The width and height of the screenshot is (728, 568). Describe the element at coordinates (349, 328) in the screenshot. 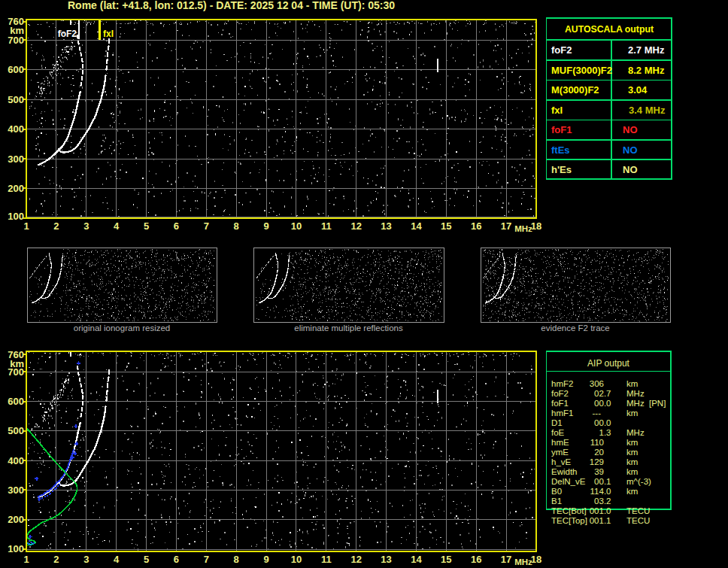

I see `svg-text: eliminate multiple reflections` at that location.